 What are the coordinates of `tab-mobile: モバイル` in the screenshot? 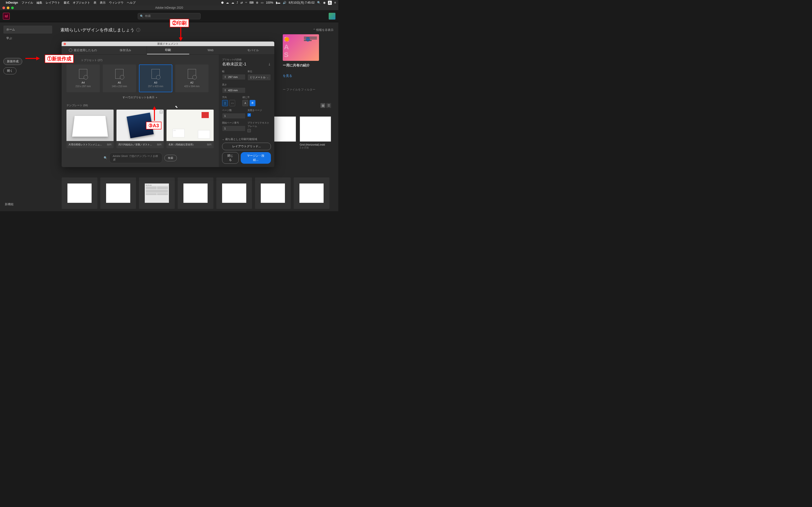 It's located at (253, 50).